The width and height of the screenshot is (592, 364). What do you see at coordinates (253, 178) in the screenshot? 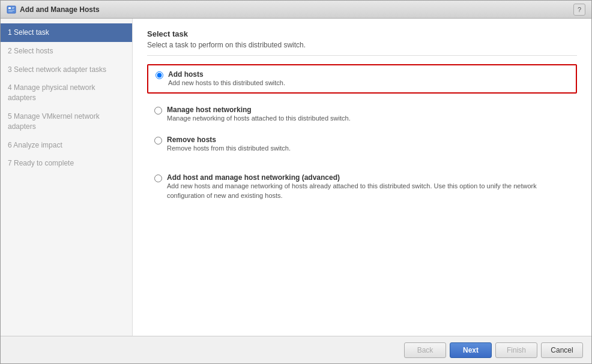
I see `option-add-host-advanced-label: Add host and manage host networking (adv…` at bounding box center [253, 178].